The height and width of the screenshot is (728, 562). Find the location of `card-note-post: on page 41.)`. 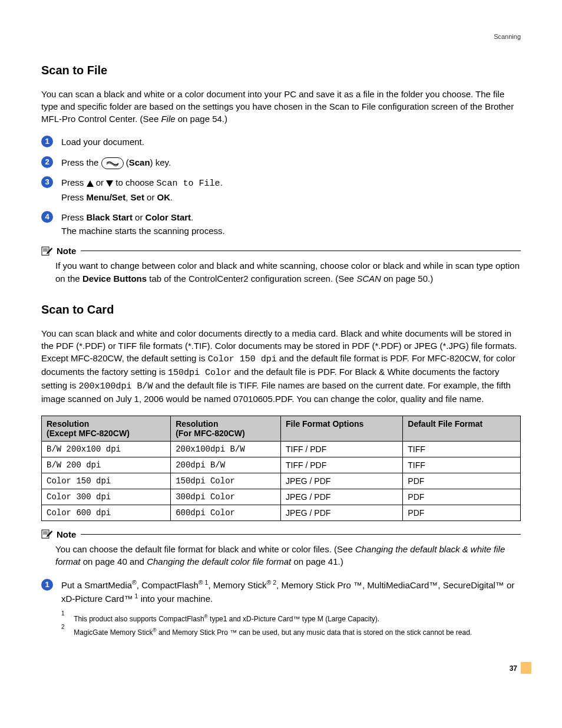

card-note-post: on page 41.) is located at coordinates (317, 561).